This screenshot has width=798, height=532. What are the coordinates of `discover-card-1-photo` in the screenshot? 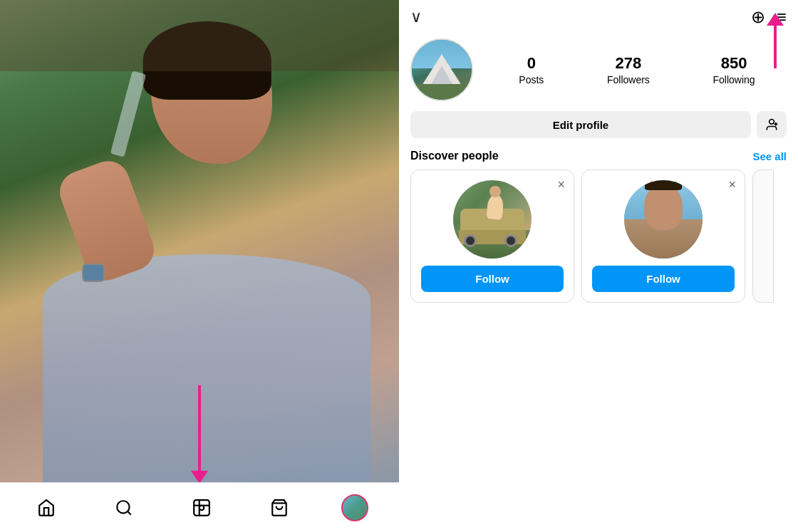 It's located at (492, 219).